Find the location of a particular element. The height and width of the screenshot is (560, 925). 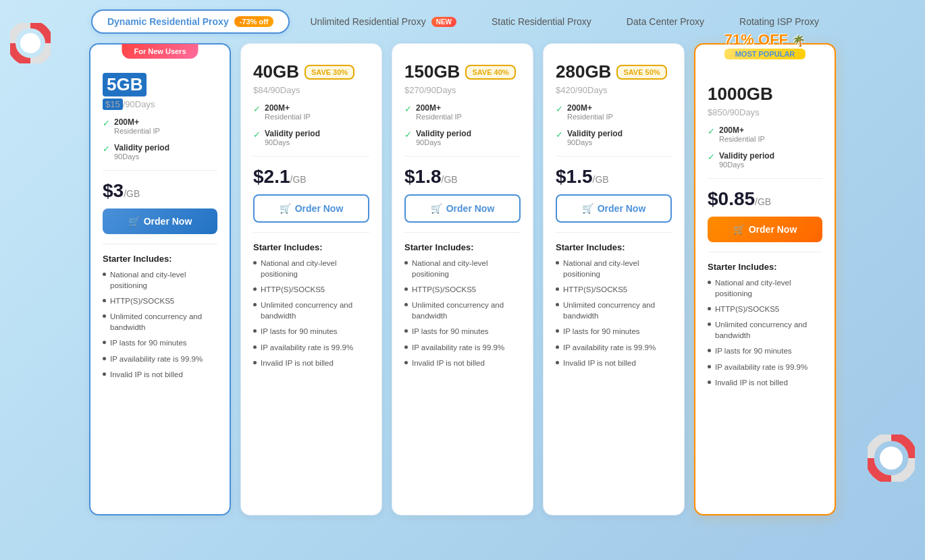

card-price: $84/90Days is located at coordinates (311, 89).